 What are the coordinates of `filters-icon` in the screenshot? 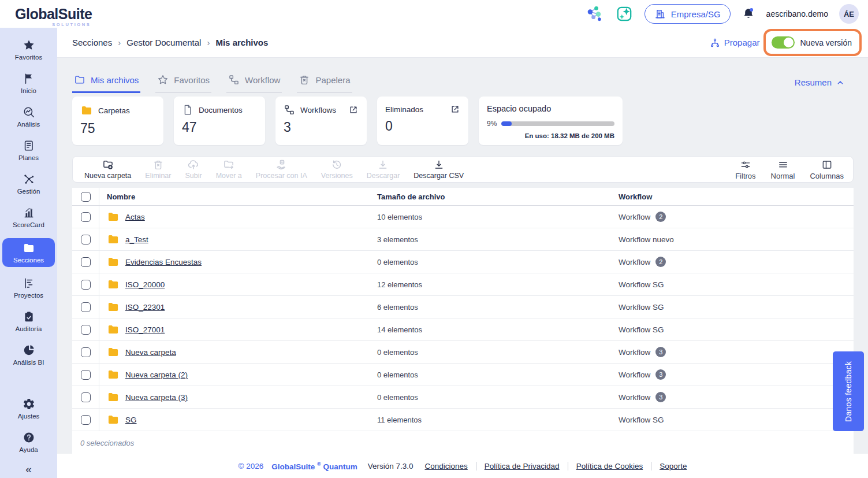 It's located at (746, 165).